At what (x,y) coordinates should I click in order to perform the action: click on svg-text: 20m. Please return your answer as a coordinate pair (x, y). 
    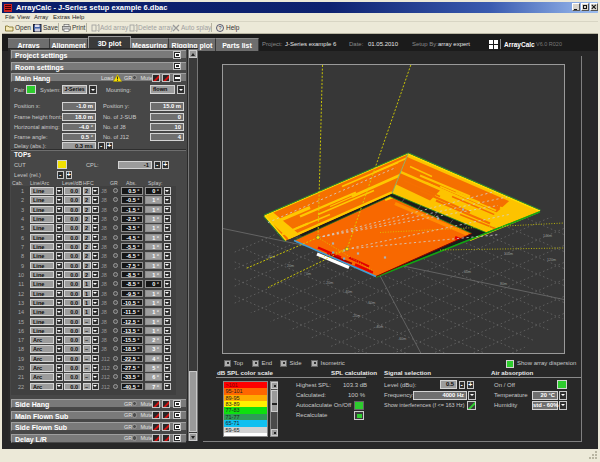
    Looking at the image, I should click on (290, 265).